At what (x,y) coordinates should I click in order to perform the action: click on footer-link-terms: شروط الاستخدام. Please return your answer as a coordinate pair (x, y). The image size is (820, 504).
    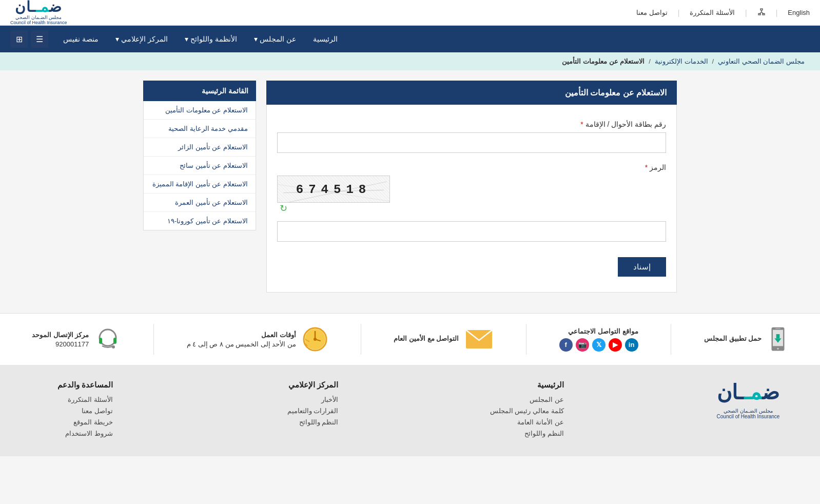
    Looking at the image, I should click on (72, 433).